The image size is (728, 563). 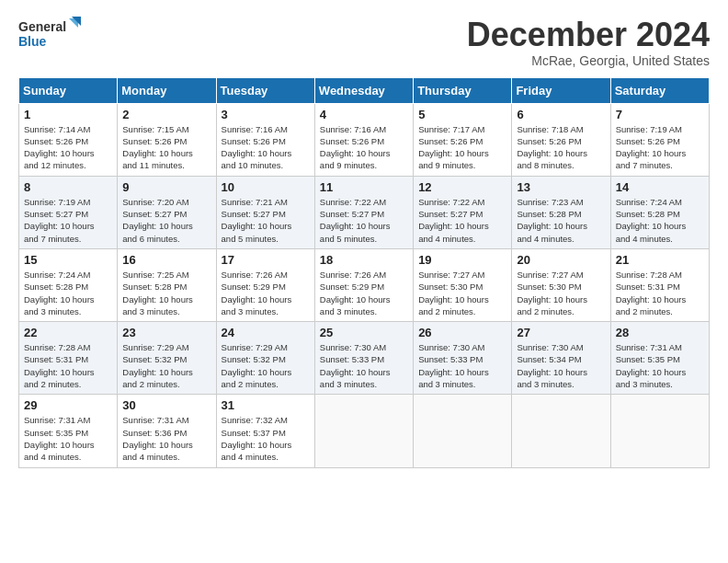 I want to click on day-info: Sunrise: 7:20 AM Sunset: 5:27 PM Dayligh…, so click(x=166, y=221).